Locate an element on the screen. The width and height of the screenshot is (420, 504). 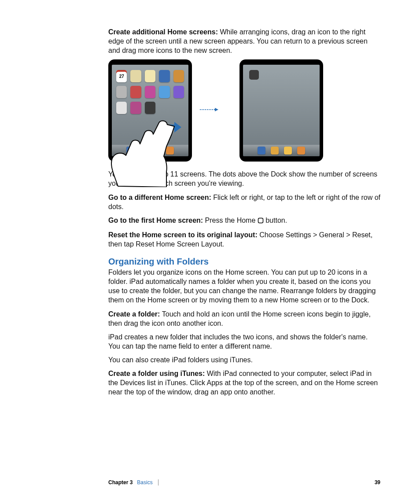
para-reset-layout: Reset the Home screen to its original la… is located at coordinates (244, 239).